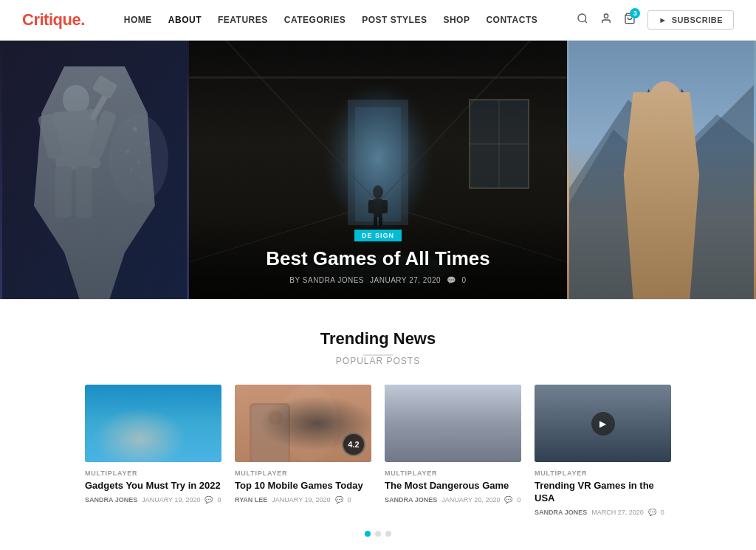 The width and height of the screenshot is (756, 550). Describe the element at coordinates (154, 500) in the screenshot. I see `card-1-meta: SANDRA JONES JANUARY 19, 2020 💬 0` at that location.